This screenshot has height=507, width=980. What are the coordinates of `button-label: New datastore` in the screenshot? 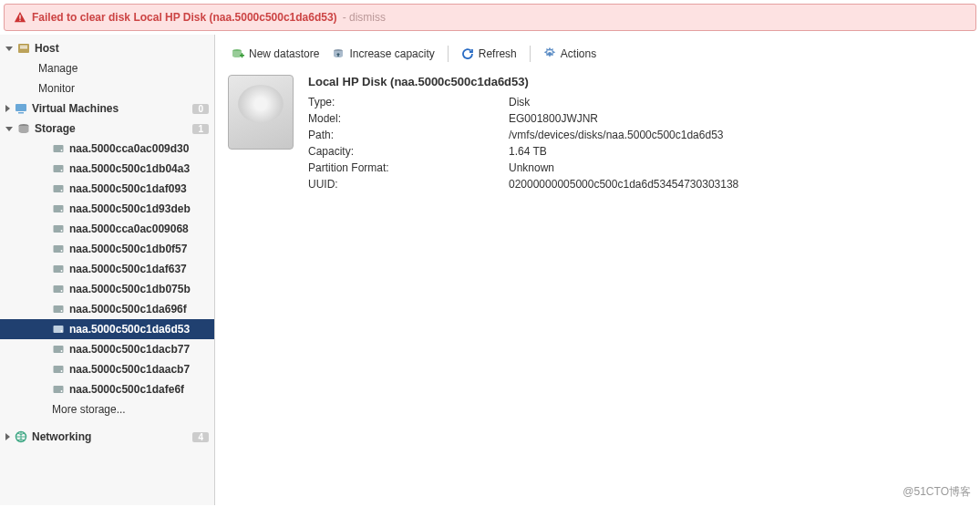 It's located at (284, 54).